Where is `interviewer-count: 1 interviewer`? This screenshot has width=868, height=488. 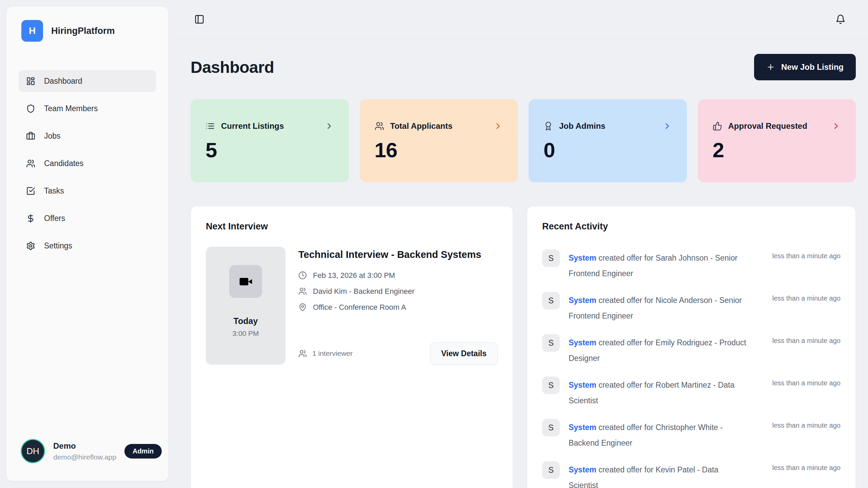 interviewer-count: 1 interviewer is located at coordinates (332, 353).